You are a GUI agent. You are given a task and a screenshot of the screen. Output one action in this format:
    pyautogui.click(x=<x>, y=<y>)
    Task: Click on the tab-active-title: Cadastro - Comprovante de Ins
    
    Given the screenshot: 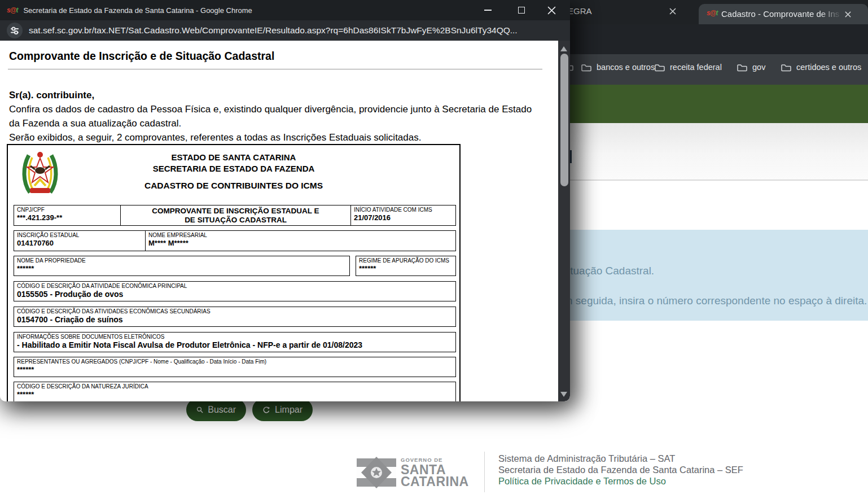 What is the action you would take?
    pyautogui.click(x=782, y=15)
    